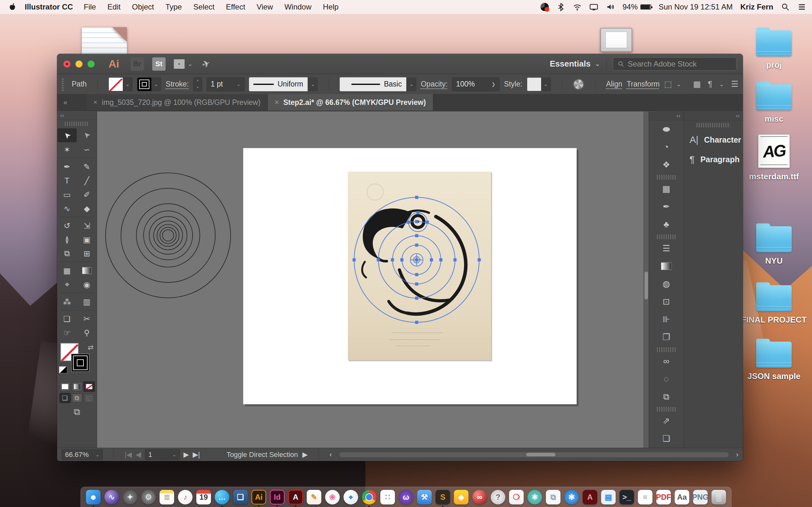 The height and width of the screenshot is (507, 812). What do you see at coordinates (148, 497) in the screenshot?
I see `system-preferences-dock-icon: ⚙` at bounding box center [148, 497].